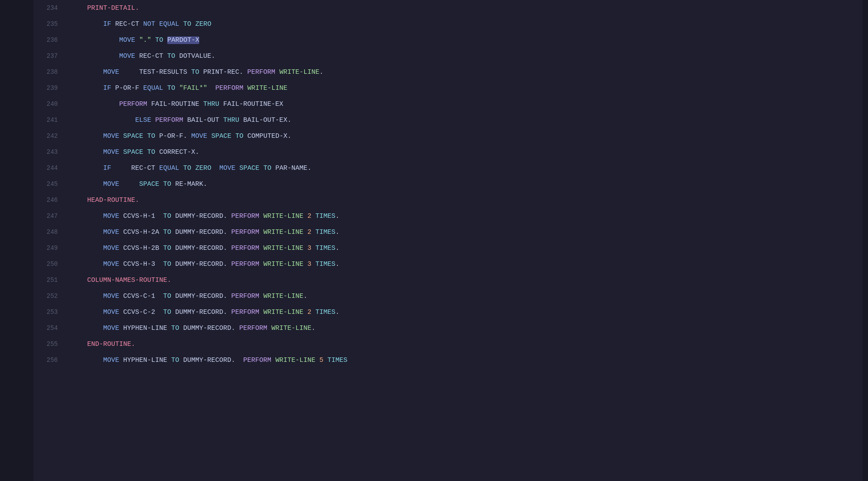 The width and height of the screenshot is (868, 481). I want to click on code-line: 238 MOVE TEST-RESULTS TO PRINT-REC. PERF…, so click(448, 72).